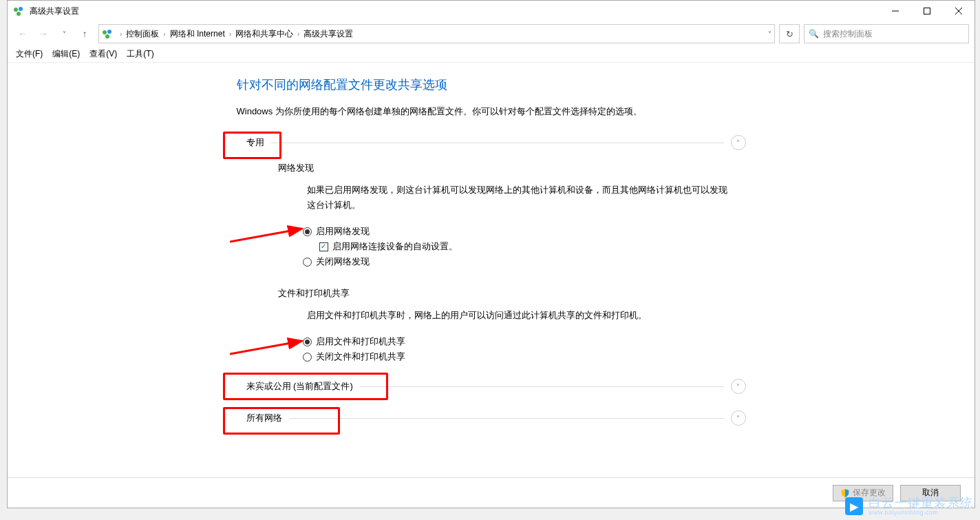 The width and height of the screenshot is (980, 520). I want to click on address-bar: › 控制面板 › 网络和 Internet › 网络和共享中心 › 高级共享设置…, so click(436, 34).